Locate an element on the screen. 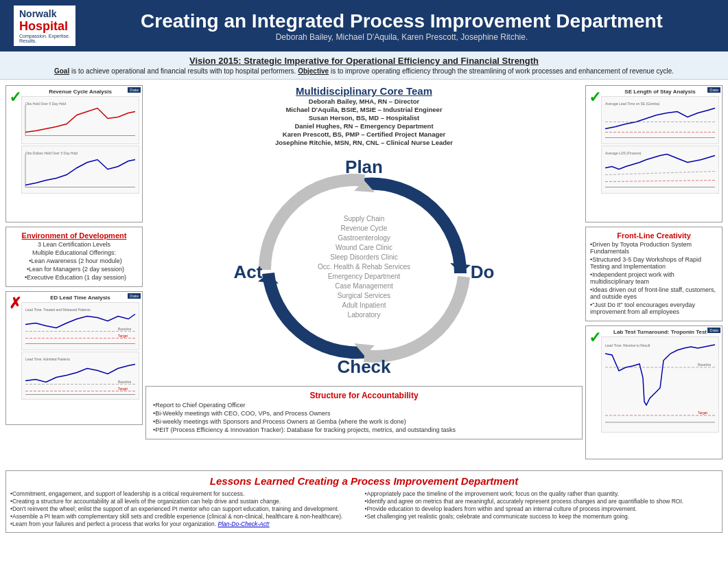  svg-text: Lead Time: Admitted Patients is located at coordinates (48, 359).